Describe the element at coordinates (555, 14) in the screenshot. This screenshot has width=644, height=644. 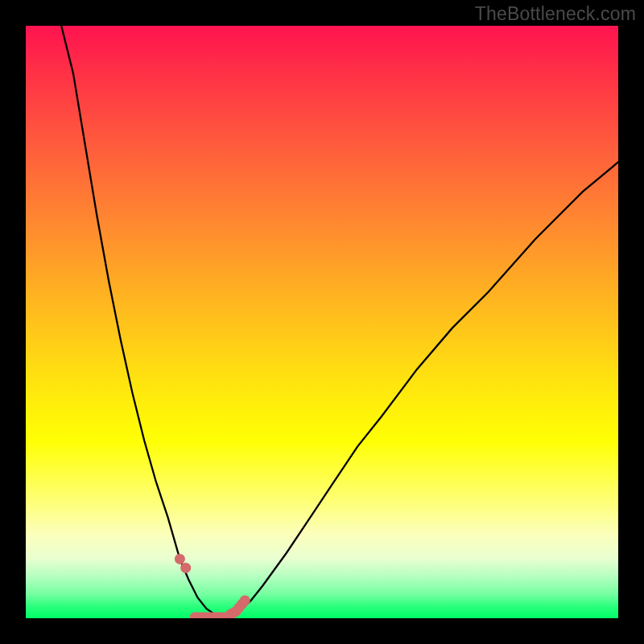
I see `watermark-text: TheBottleneck.com` at that location.